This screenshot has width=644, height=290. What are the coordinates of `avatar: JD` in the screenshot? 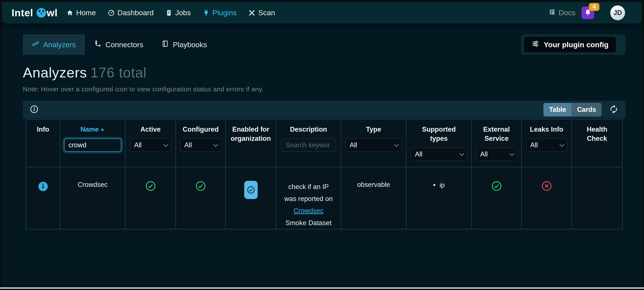 It's located at (618, 13).